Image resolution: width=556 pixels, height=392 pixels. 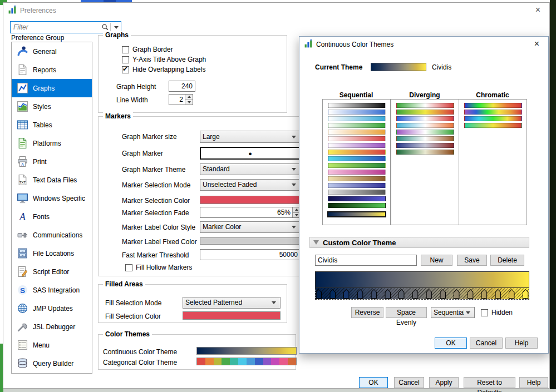 What do you see at coordinates (250, 169) in the screenshot?
I see `graph-marker-theme-select: Standard` at bounding box center [250, 169].